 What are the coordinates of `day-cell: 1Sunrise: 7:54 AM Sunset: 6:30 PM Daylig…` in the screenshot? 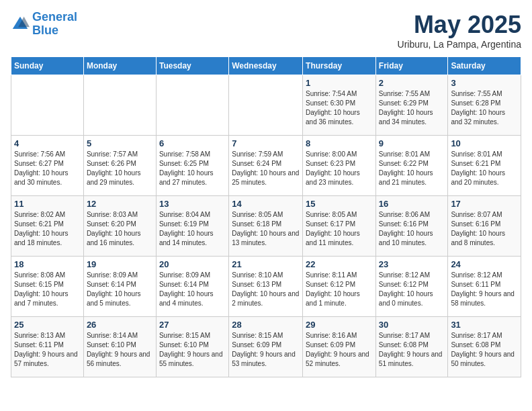 It's located at (340, 105).